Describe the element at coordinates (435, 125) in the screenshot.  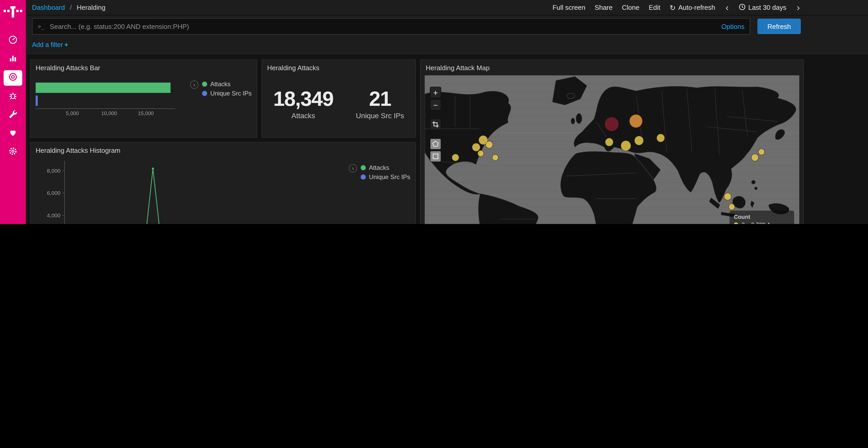
I see `crop-icon` at that location.